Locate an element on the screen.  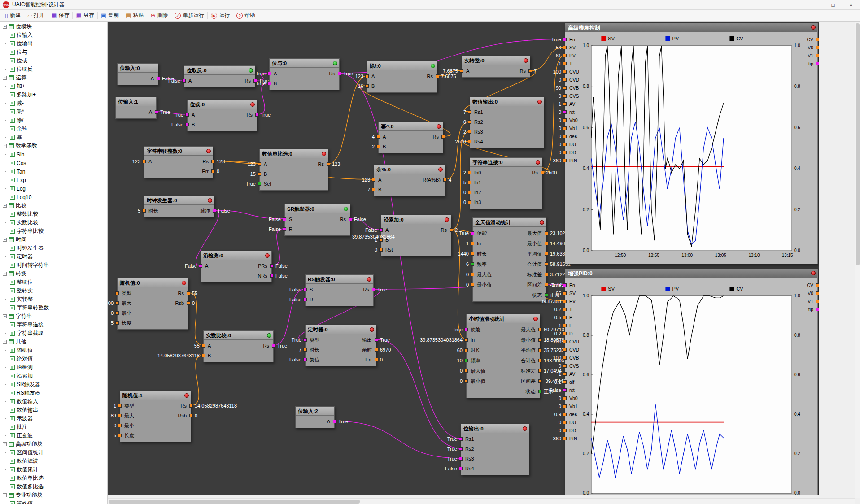
toolbar-button-6: ▤粘贴 is located at coordinates (135, 16).